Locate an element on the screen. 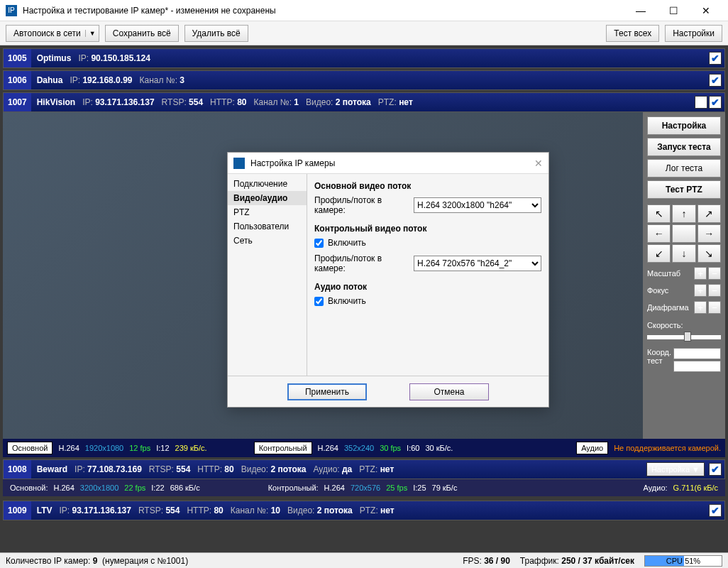 This screenshot has width=728, height=568. audio-stream-heading: Аудио поток is located at coordinates (428, 287).